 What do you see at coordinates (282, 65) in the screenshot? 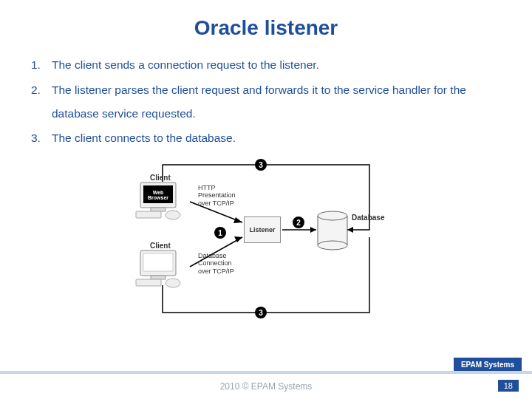
I see `list-text: The client sends a connection request to…` at bounding box center [282, 65].